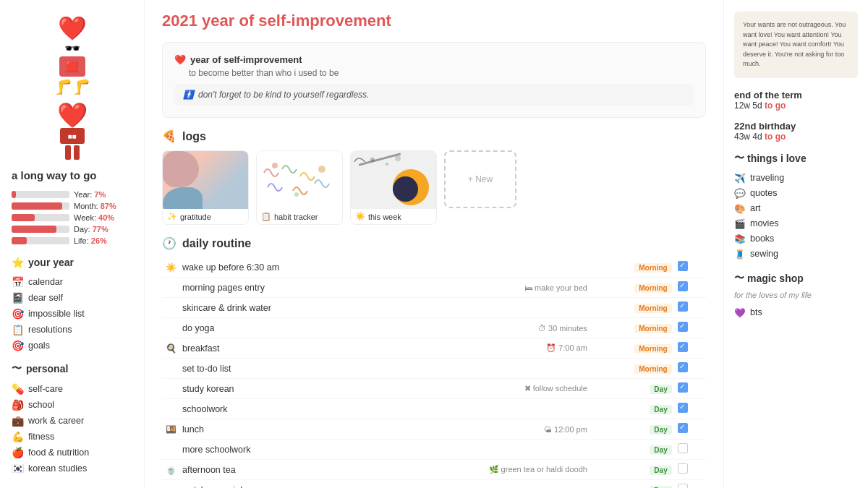  What do you see at coordinates (72, 282) in the screenshot?
I see `sidebar-item-year: 📅calendar` at bounding box center [72, 282].